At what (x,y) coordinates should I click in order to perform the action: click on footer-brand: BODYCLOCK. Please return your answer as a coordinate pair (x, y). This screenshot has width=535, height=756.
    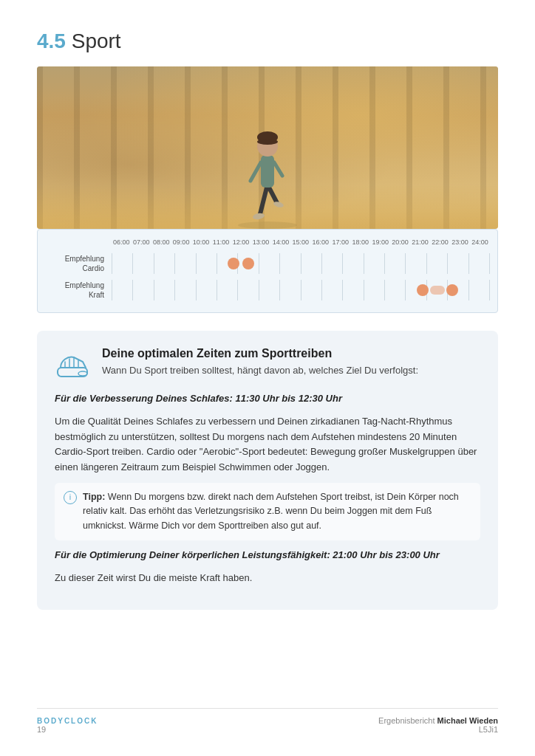
    Looking at the image, I should click on (67, 721).